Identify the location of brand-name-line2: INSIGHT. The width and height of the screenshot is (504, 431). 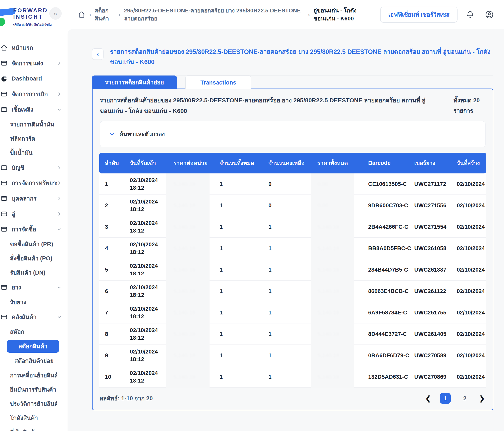
(30, 17).